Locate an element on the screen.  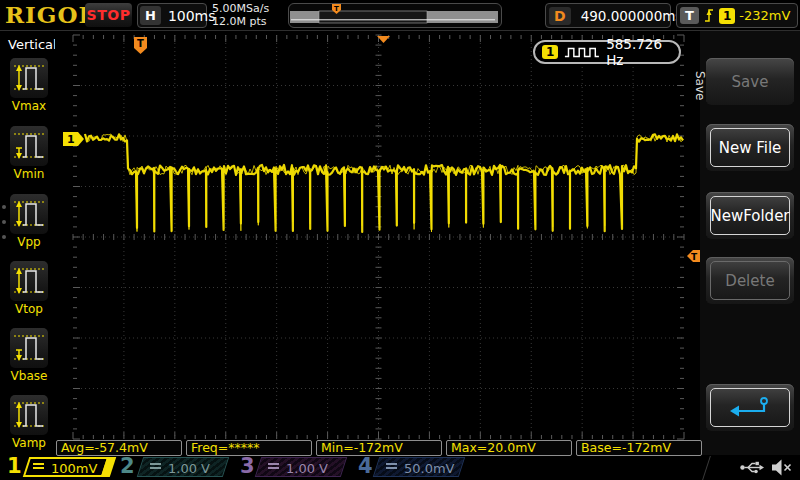
vmin-icon is located at coordinates (29, 146).